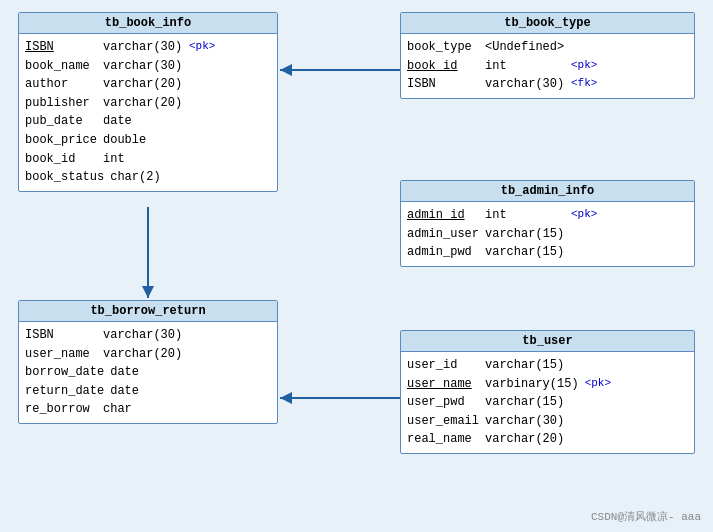 This screenshot has height=532, width=713. I want to click on col-name: book_price, so click(61, 140).